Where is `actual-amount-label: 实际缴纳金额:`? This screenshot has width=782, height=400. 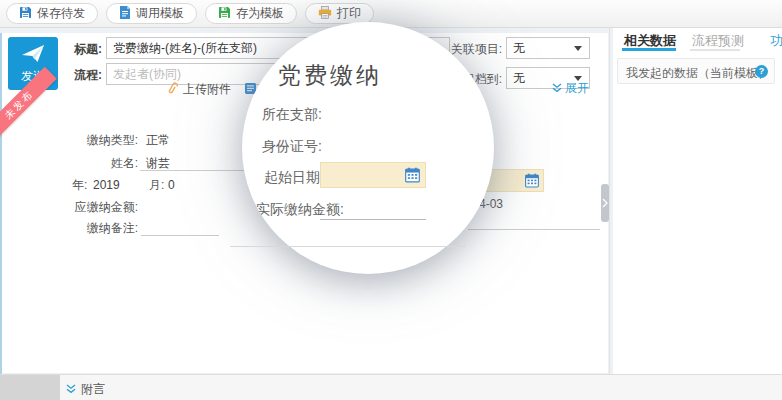
actual-amount-label: 实际缴纳金额: is located at coordinates (300, 210).